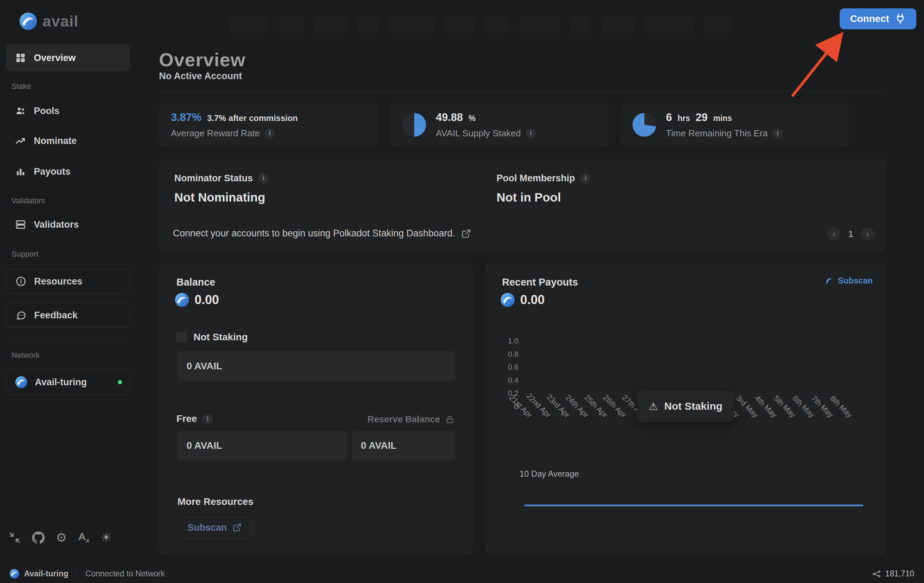  I want to click on connect-button: Connect, so click(878, 19).